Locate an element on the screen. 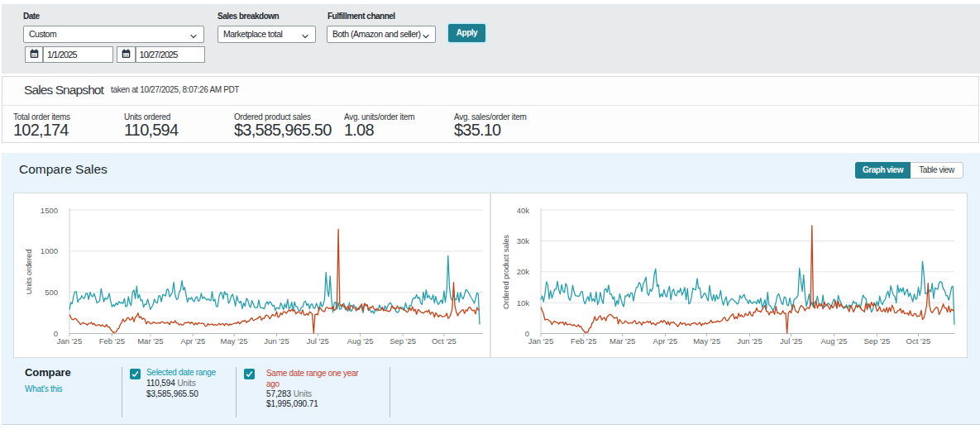 This screenshot has width=980, height=429. svg-text: 40k is located at coordinates (523, 210).